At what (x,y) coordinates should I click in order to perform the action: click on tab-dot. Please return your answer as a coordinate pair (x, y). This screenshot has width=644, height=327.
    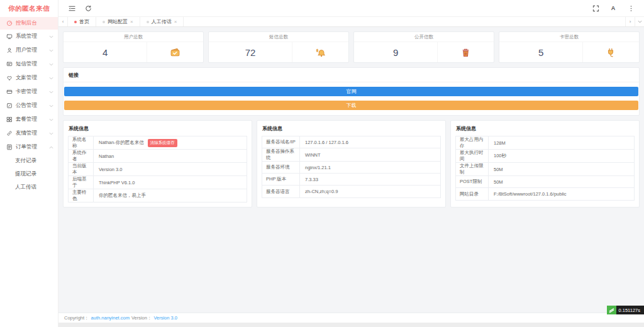
    Looking at the image, I should click on (148, 22).